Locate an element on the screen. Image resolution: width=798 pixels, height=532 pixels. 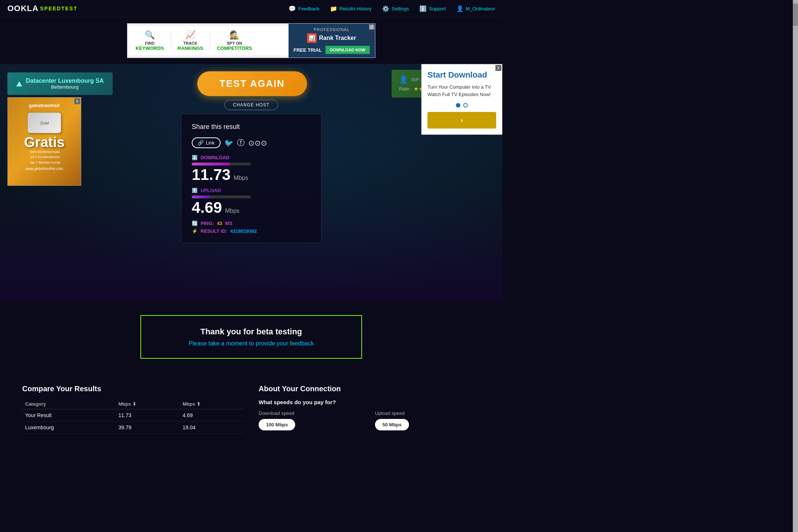
ad-find-keywords: 🔍 FIND KEYWORDS is located at coordinates (150, 41).